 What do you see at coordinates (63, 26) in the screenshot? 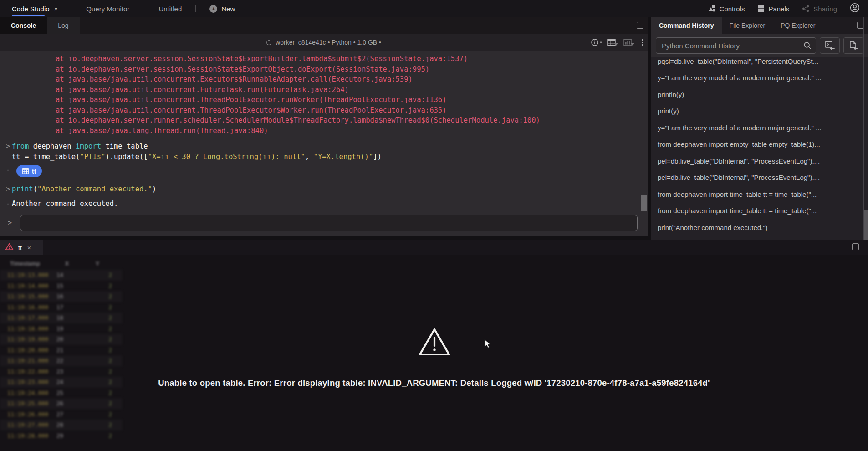
I see `tab-label: Log` at bounding box center [63, 26].